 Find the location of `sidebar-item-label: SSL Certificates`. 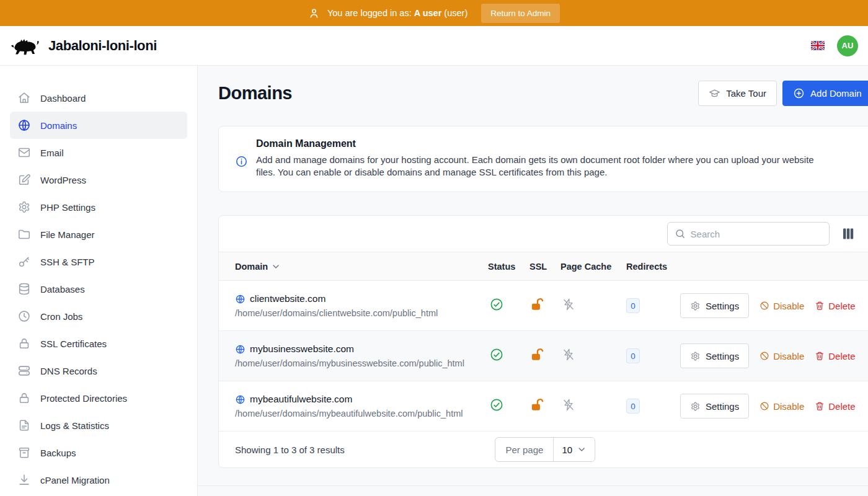

sidebar-item-label: SSL Certificates is located at coordinates (73, 343).